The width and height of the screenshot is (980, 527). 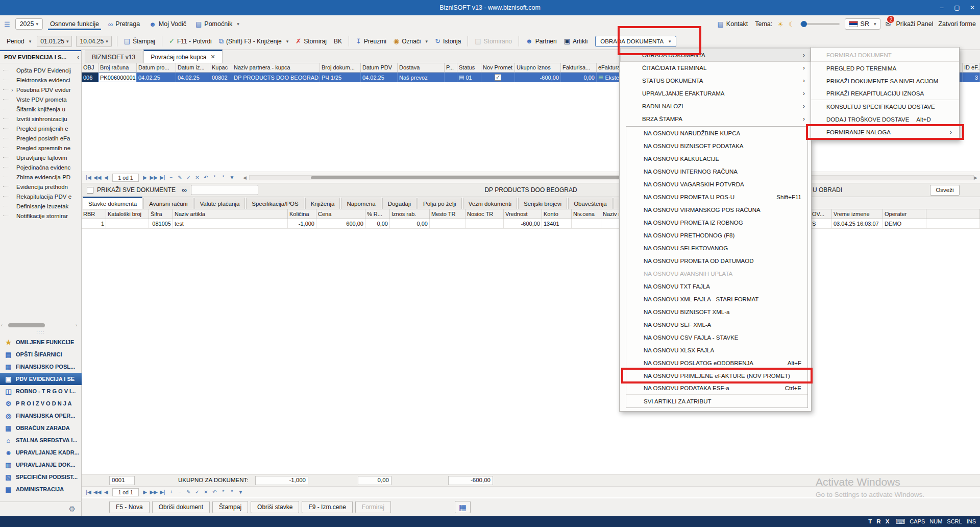 What do you see at coordinates (161, 214) in the screenshot?
I see `column-header: Šifra` at bounding box center [161, 214].